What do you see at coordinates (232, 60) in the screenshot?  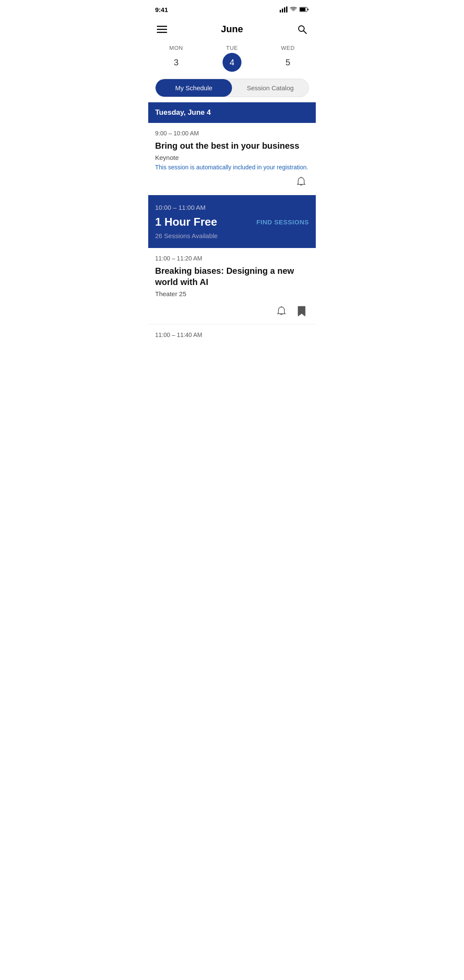 I see `day-selector: MON 3 TUE 4 WED 5` at bounding box center [232, 60].